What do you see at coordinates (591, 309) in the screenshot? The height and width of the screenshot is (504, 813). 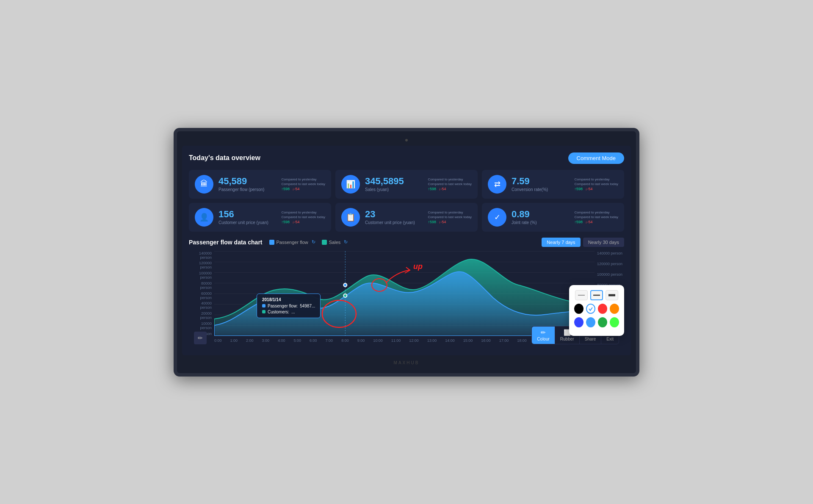 I see `color-swatch-white` at bounding box center [591, 309].